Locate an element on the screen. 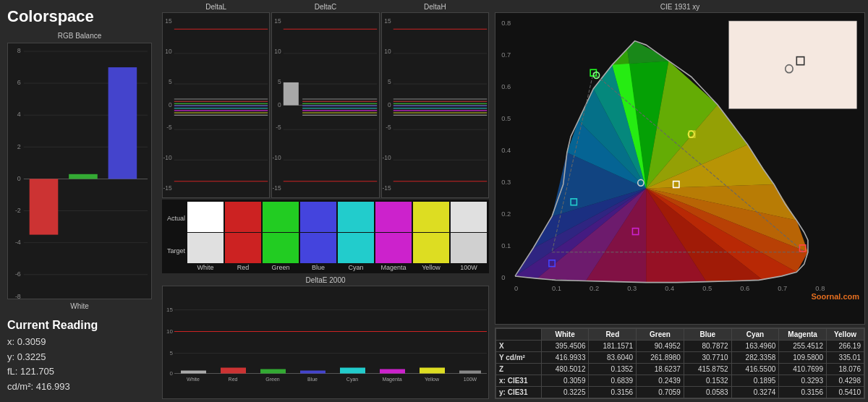 The height and width of the screenshot is (402, 868). cell-xCIE-cyan: 0.1895 is located at coordinates (755, 381).